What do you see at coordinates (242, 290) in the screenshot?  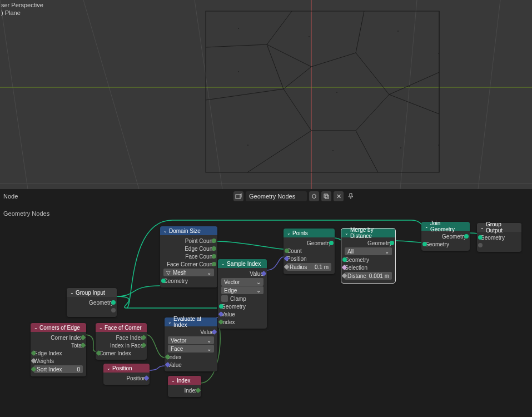 I see `domain-dropdown: Edge⌄` at bounding box center [242, 290].